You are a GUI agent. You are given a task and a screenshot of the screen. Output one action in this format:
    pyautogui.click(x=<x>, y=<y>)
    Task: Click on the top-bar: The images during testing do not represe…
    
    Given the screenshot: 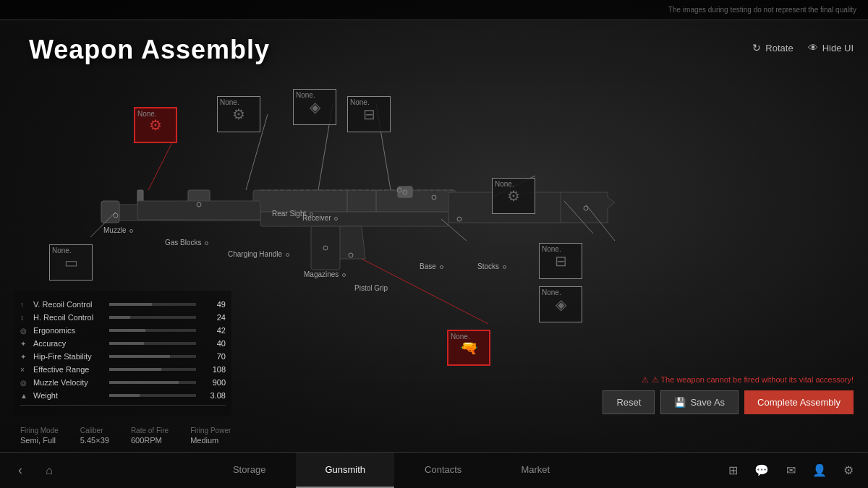 What is the action you would take?
    pyautogui.click(x=434, y=10)
    